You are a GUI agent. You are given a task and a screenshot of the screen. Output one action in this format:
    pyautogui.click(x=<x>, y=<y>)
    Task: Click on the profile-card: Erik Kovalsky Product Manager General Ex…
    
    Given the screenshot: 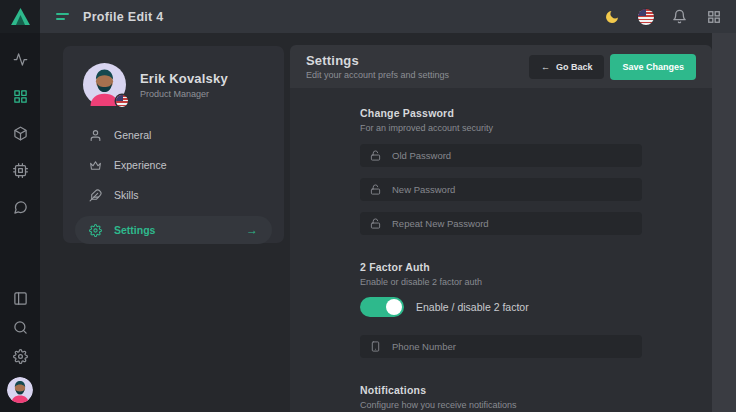 What is the action you would take?
    pyautogui.click(x=174, y=144)
    